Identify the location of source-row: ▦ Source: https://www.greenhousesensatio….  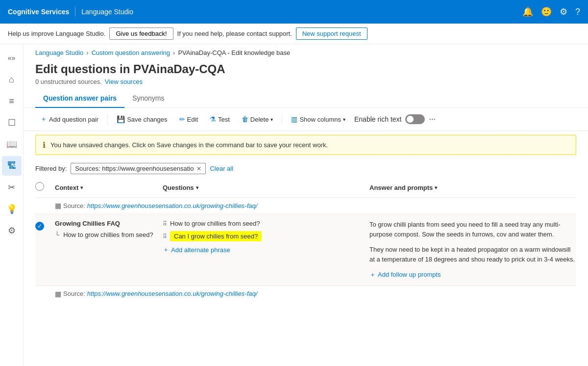
(306, 206).